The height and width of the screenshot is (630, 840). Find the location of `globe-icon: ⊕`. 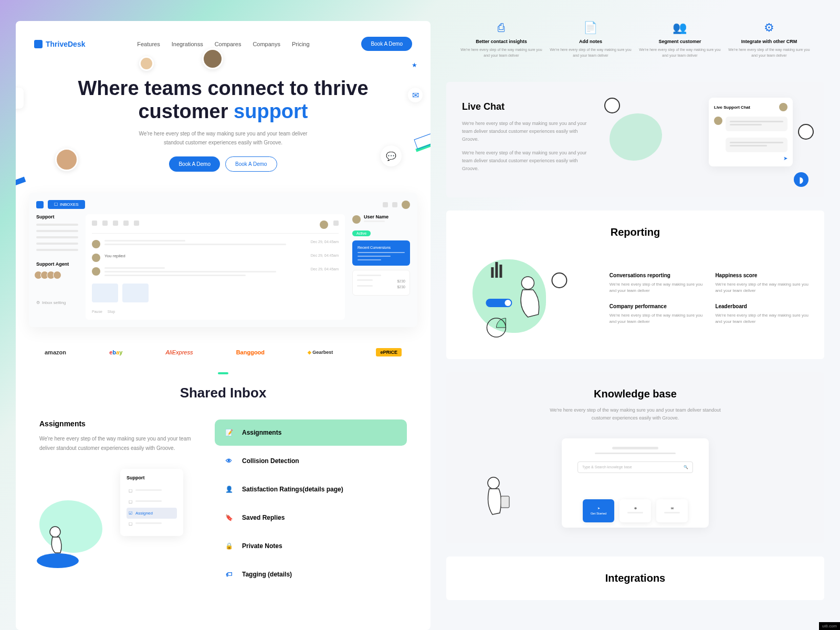

globe-icon: ⊕ is located at coordinates (635, 508).